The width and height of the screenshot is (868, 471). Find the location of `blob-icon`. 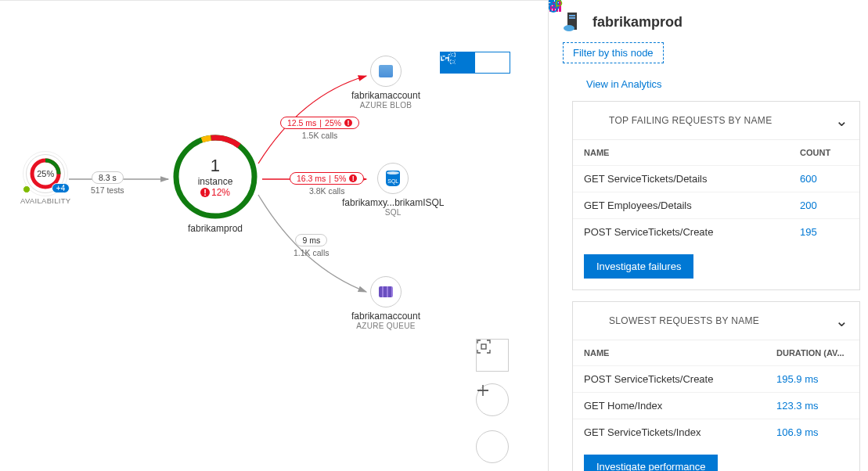

blob-icon is located at coordinates (386, 71).